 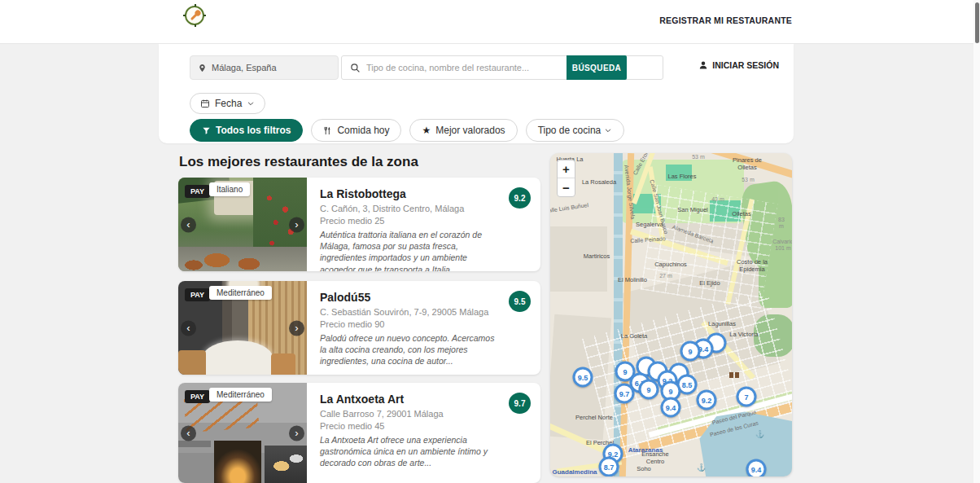 What do you see at coordinates (609, 468) in the screenshot?
I see `map-rating-marker: 8.7` at bounding box center [609, 468].